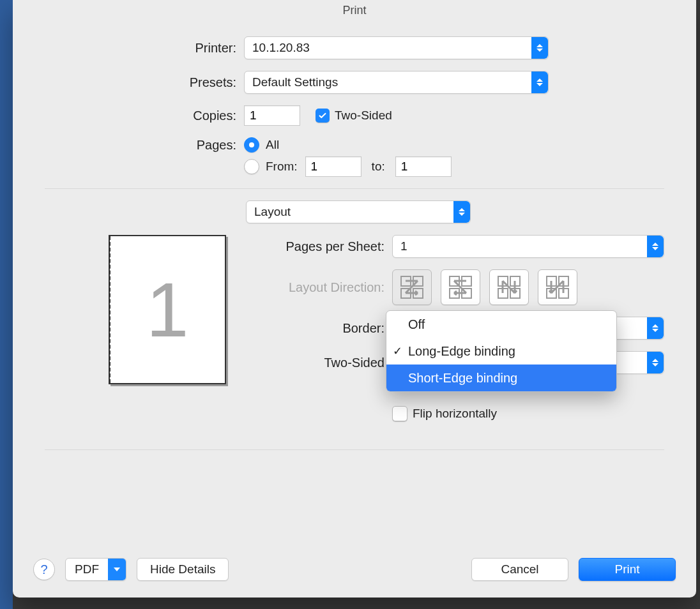 Image resolution: width=700 pixels, height=609 pixels. I want to click on presets-value: Default Settings, so click(388, 82).